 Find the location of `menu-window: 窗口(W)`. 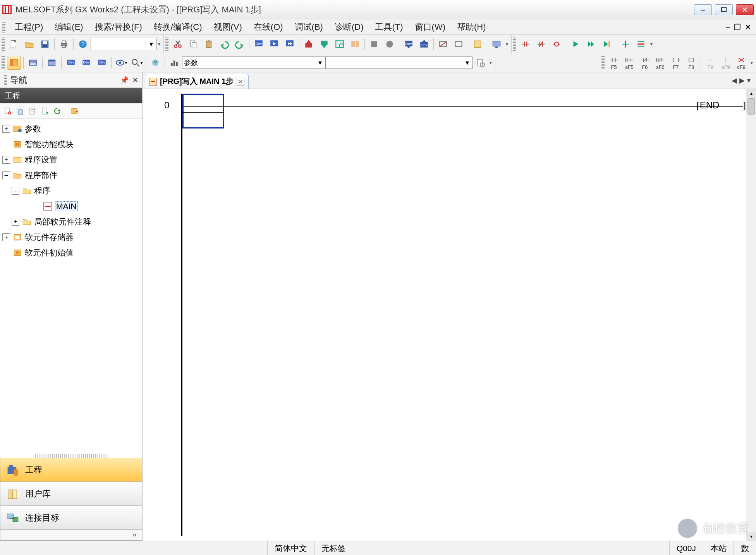

menu-window: 窗口(W) is located at coordinates (430, 27).